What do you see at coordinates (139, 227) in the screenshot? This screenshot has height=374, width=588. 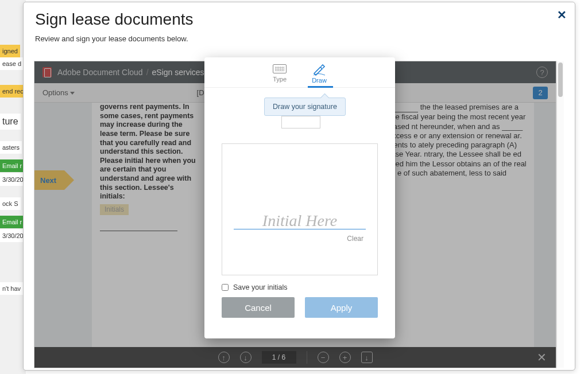 I see `initials-line` at bounding box center [139, 227].